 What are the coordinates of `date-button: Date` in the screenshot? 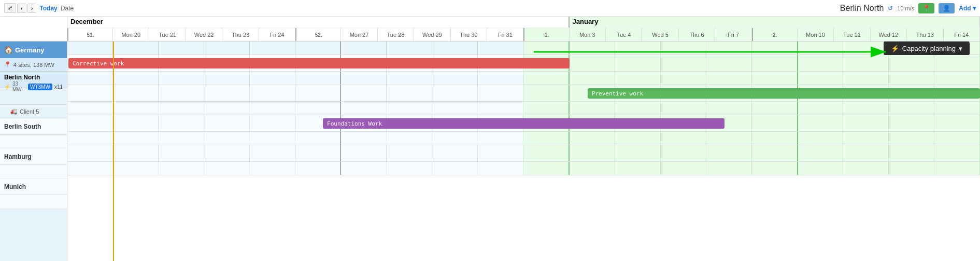 It's located at (67, 8).